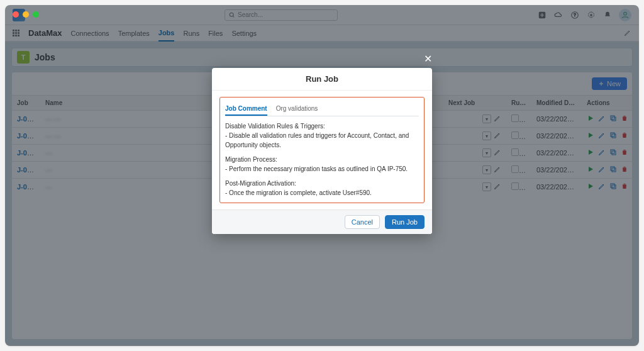 This screenshot has width=644, height=351. What do you see at coordinates (322, 160) in the screenshot?
I see `job-comment-content: Disable Validation Rules & Triggers: - D…` at bounding box center [322, 160].